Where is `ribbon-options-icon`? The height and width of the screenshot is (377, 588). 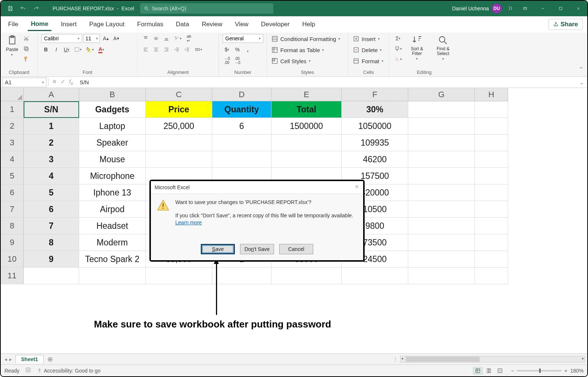
ribbon-options-icon is located at coordinates (525, 9).